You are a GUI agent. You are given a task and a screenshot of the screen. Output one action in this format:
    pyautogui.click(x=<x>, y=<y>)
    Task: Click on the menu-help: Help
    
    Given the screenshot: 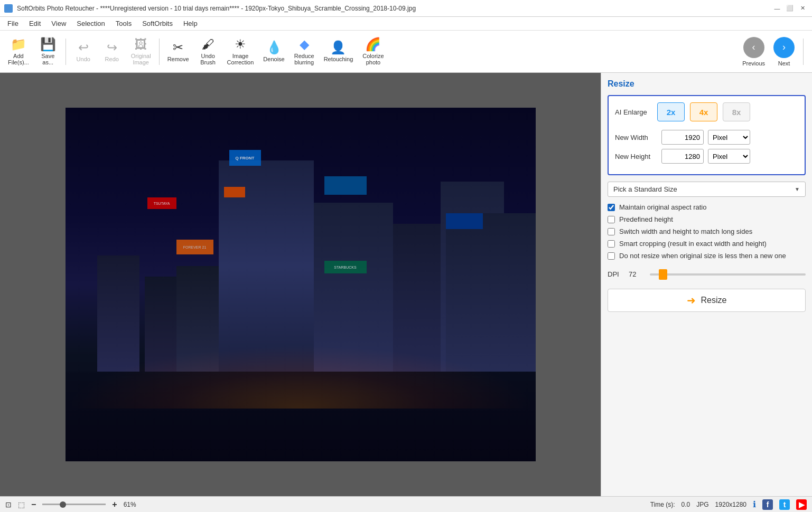 What is the action you would take?
    pyautogui.click(x=190, y=23)
    